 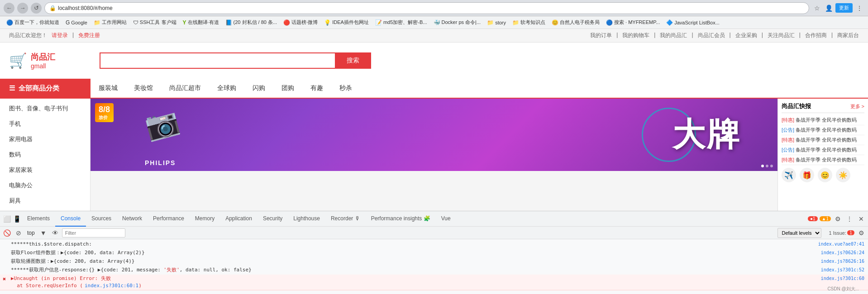 I want to click on news-item-4: [公告] 备战开学季 全民半价购数码, so click(x=823, y=150).